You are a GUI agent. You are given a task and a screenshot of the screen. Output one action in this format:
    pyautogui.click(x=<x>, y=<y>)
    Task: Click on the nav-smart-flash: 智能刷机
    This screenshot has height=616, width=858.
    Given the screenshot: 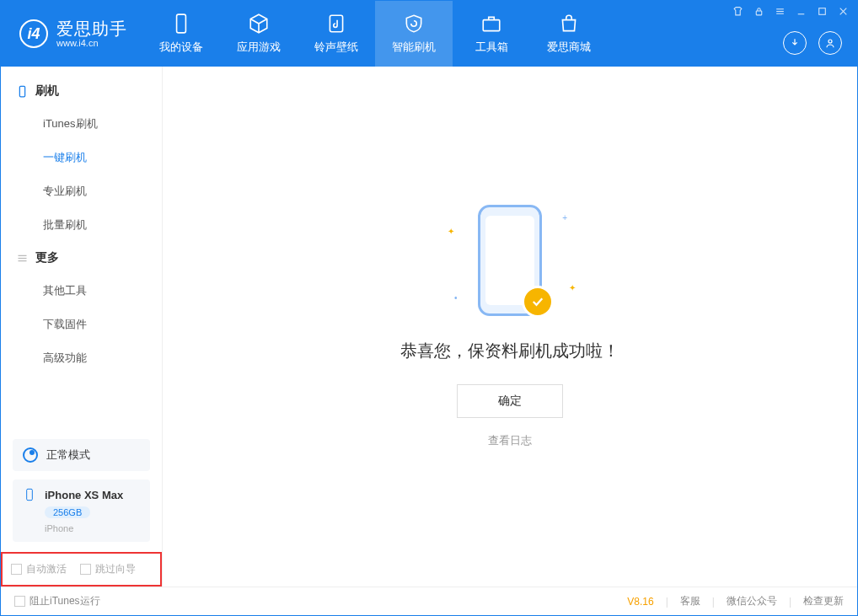 What is the action you would take?
    pyautogui.click(x=414, y=34)
    